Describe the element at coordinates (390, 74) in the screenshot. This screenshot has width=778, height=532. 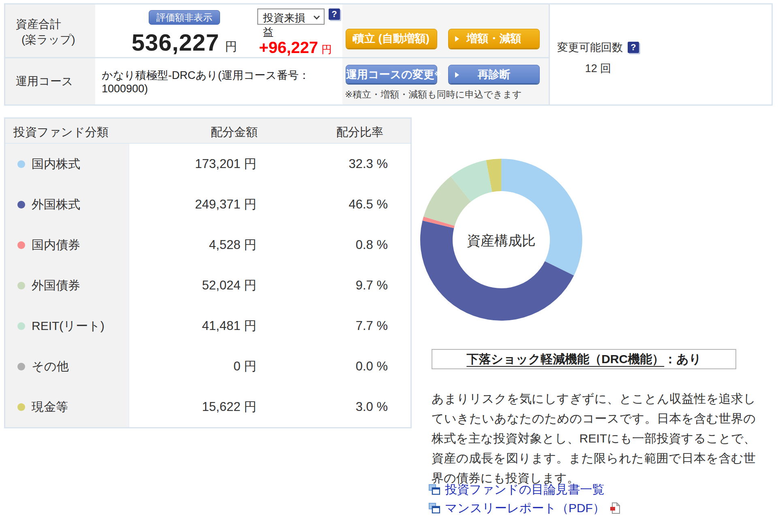
I see `course-change-label: 運用コースの変更` at that location.